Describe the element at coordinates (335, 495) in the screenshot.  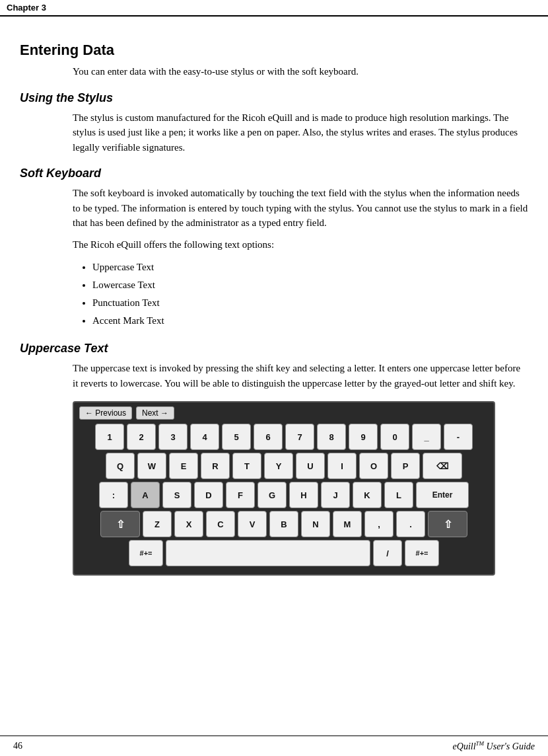
I see `key-j: J` at that location.